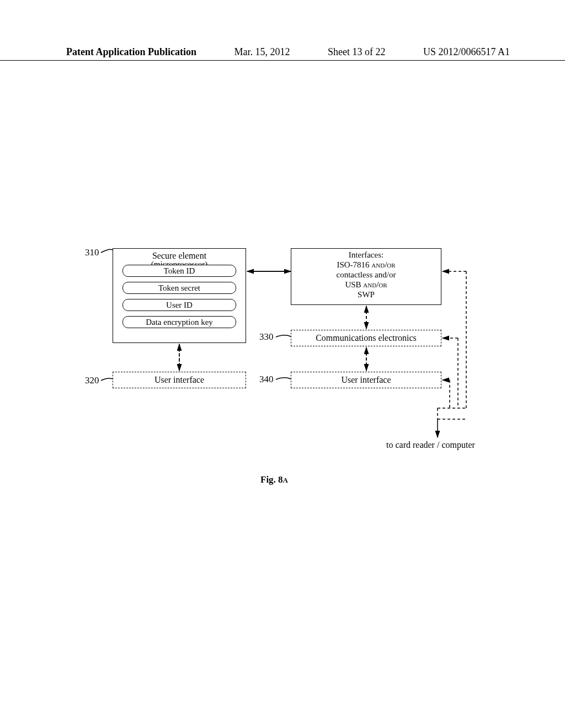 The height and width of the screenshot is (728, 565). I want to click on token-id-pill: Token ID, so click(179, 271).